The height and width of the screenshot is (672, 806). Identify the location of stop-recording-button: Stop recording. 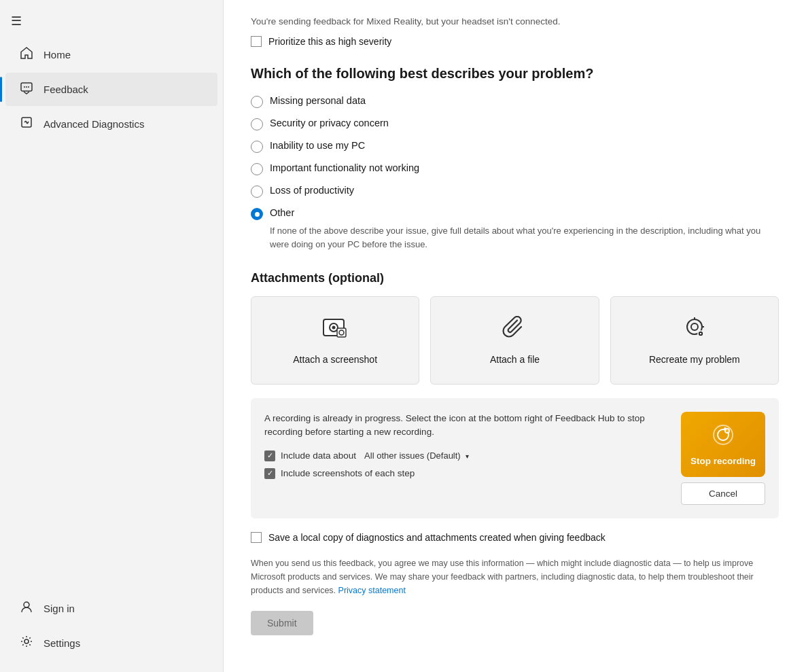
(723, 444).